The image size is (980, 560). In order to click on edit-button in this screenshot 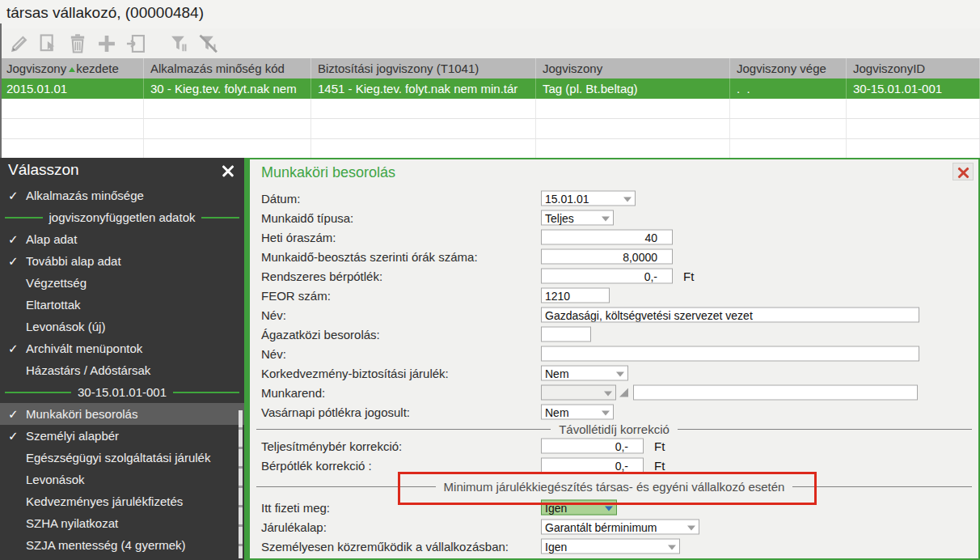, I will do `click(19, 44)`.